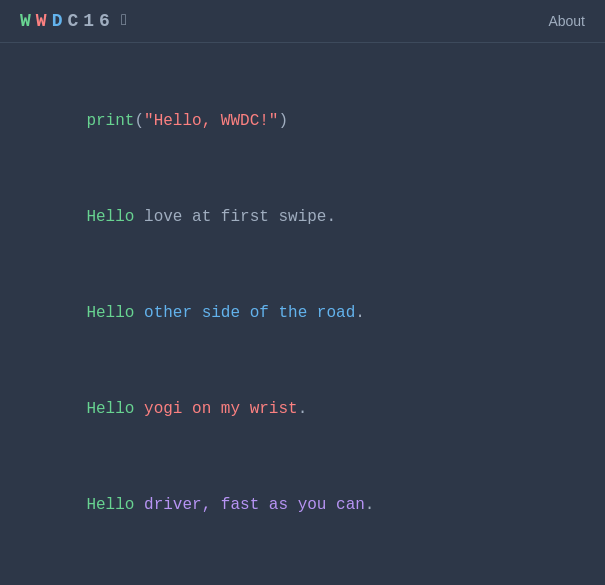 This screenshot has height=585, width=605. What do you see at coordinates (283, 121) in the screenshot?
I see `close-paren: )` at bounding box center [283, 121].